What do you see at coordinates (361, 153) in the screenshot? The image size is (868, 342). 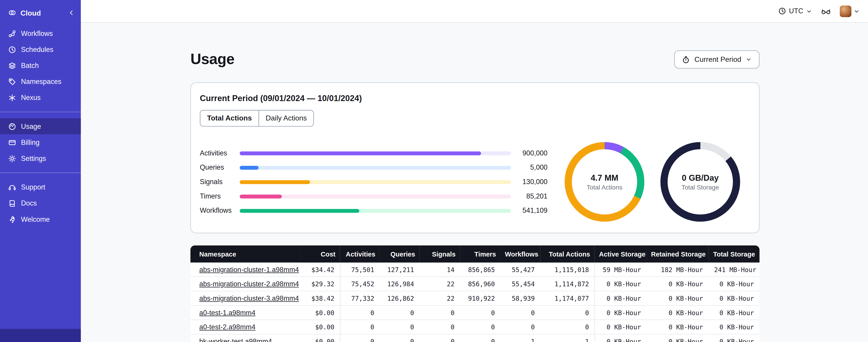 I see `bar-fill` at bounding box center [361, 153].